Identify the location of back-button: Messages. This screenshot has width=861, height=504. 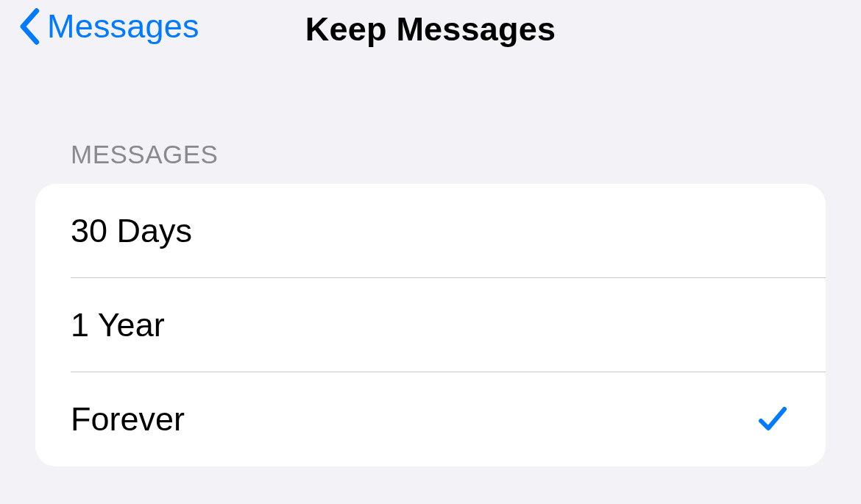
(109, 26).